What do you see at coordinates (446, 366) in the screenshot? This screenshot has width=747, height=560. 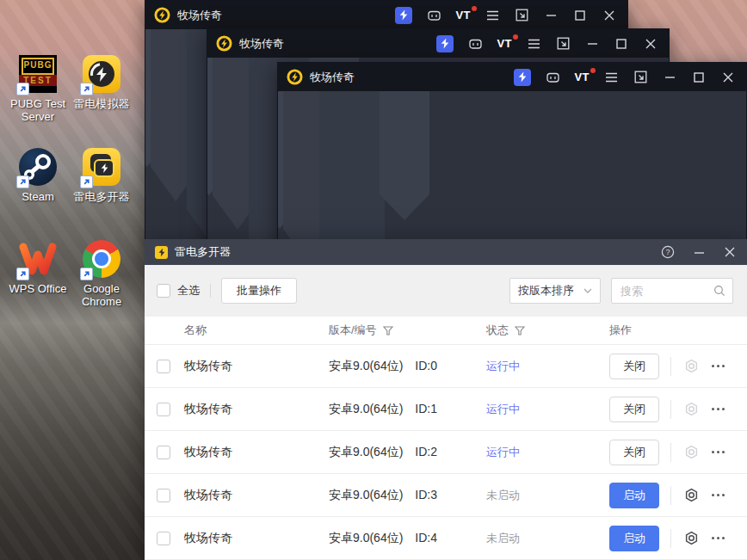 I see `table-row: 牧场传奇 安卓9.0(64位)ID:0 运行中 关闭` at bounding box center [446, 366].